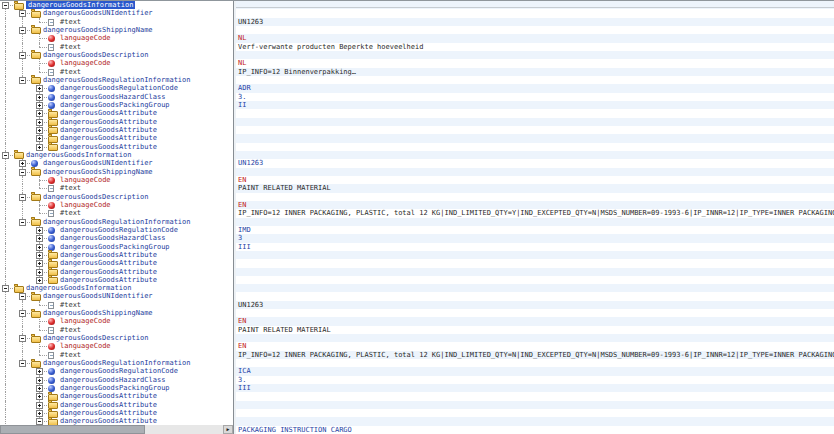 Image resolution: width=834 pixels, height=434 pixels. What do you see at coordinates (239, 238) in the screenshot?
I see `node-value: 3` at bounding box center [239, 238].